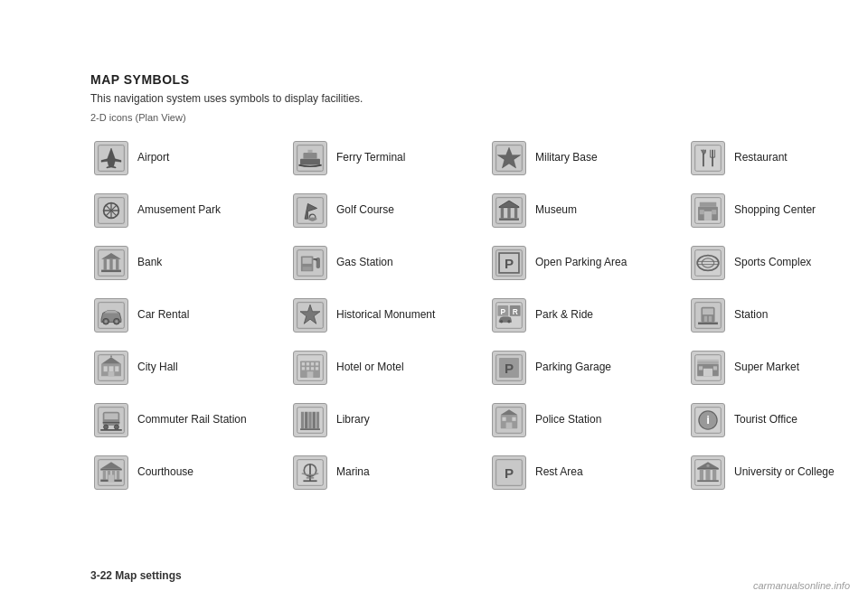 The width and height of the screenshot is (868, 600). Describe the element at coordinates (389, 158) in the screenshot. I see `icon-item-ferry-terminal: Ferry Terminal` at that location.